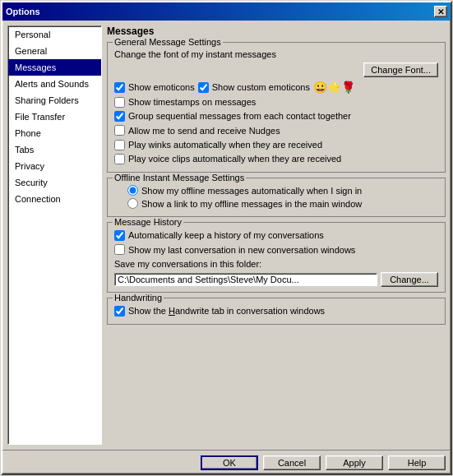 This screenshot has width=453, height=476. I want to click on sidebar-item-tabs: Tabs, so click(54, 150).